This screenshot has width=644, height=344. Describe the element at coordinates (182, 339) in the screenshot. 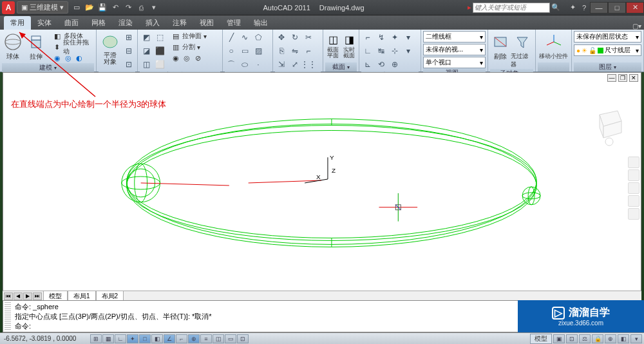

I see `ducs-toggle: ⌐` at that location.